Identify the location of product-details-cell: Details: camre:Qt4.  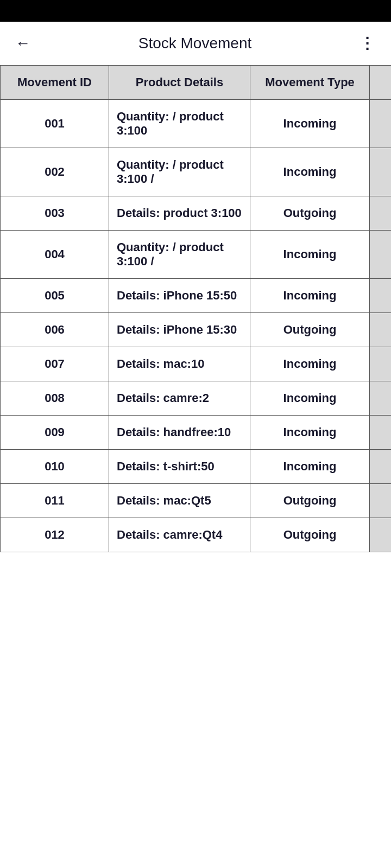
(180, 535).